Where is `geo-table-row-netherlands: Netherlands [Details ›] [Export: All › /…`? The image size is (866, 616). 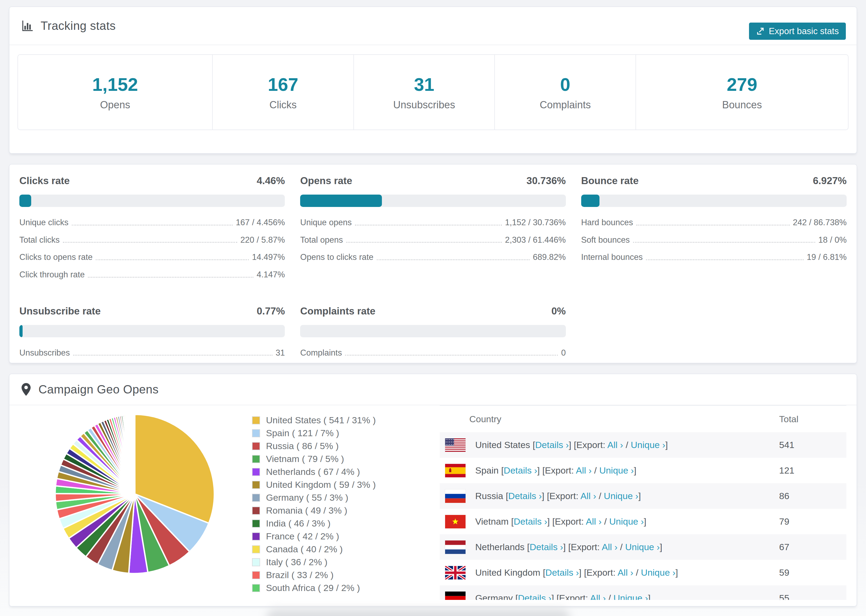
geo-table-row-netherlands: Netherlands [Details ›] [Export: All › /… is located at coordinates (643, 547).